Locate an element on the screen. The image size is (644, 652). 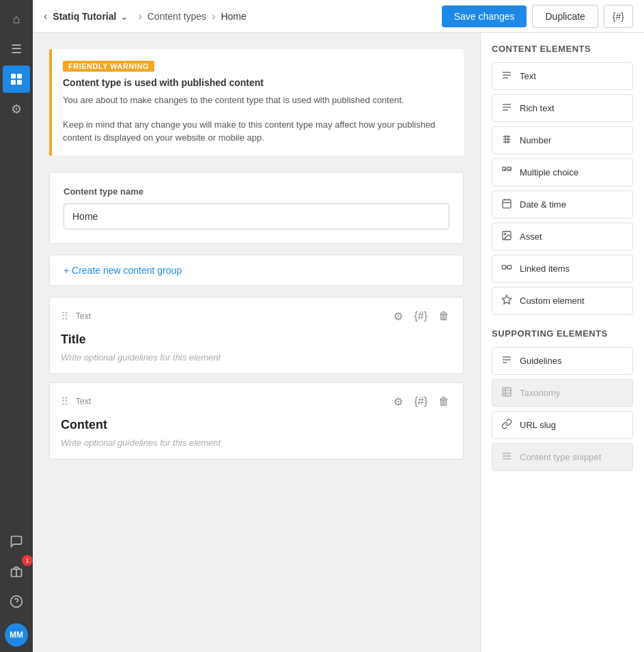
warning-banner: FRIENDLY WARNING Content type is used wi… is located at coordinates (257, 102).